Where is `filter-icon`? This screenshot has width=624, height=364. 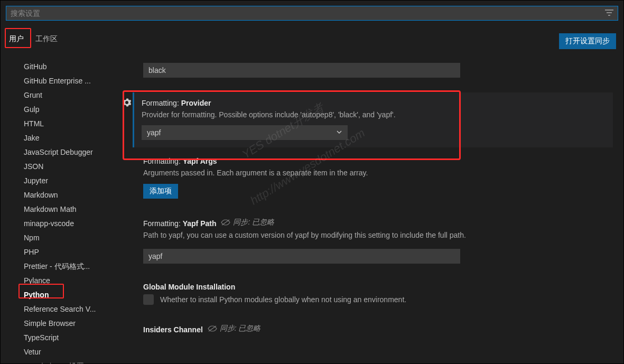 filter-icon is located at coordinates (609, 13).